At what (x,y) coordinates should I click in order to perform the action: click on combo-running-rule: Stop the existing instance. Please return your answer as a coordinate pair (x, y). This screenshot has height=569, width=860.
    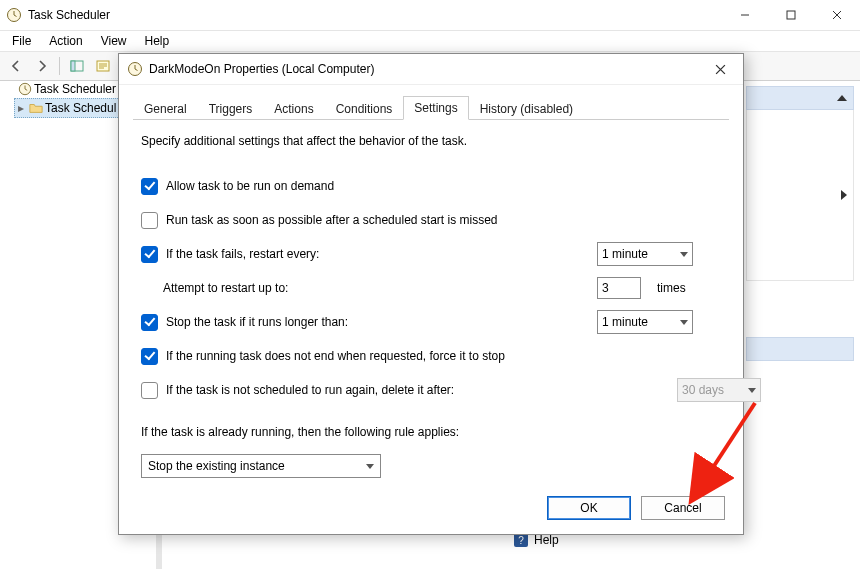
    Looking at the image, I should click on (261, 466).